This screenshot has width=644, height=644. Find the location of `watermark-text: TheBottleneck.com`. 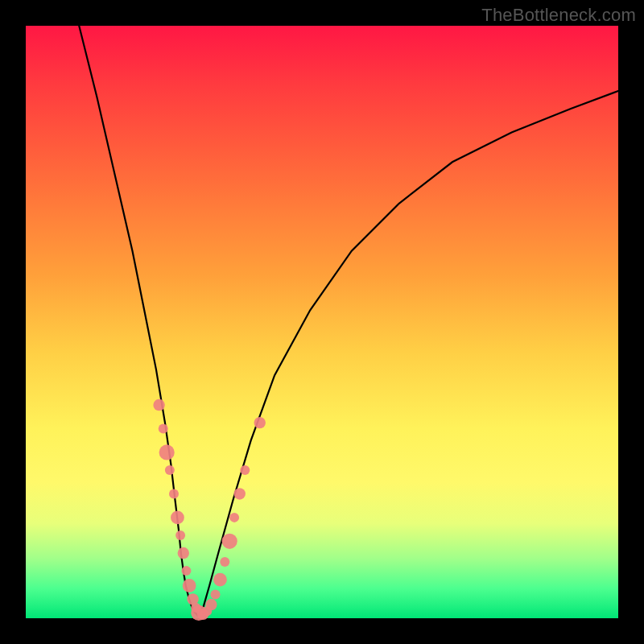

watermark-text: TheBottleneck.com is located at coordinates (559, 15).